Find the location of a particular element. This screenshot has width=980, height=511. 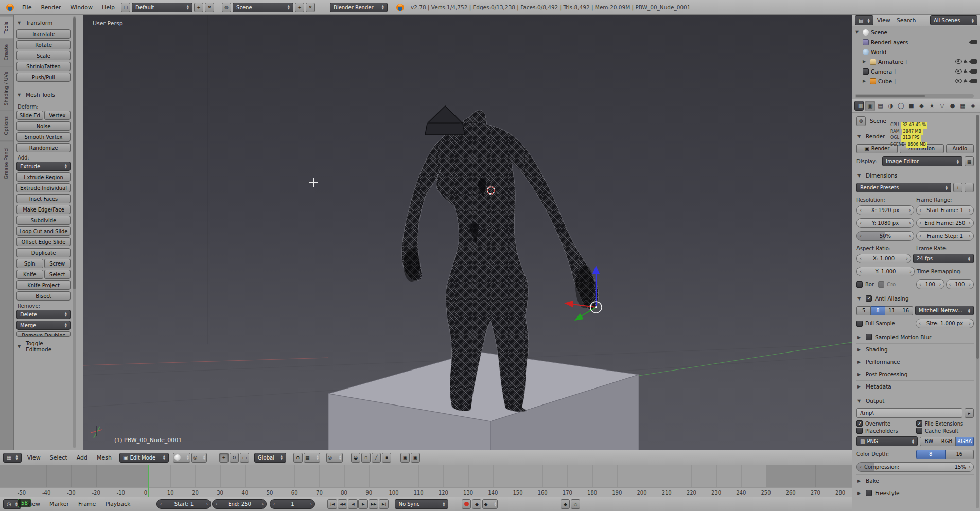

outliner-filter-select: All Scenes is located at coordinates (954, 21).